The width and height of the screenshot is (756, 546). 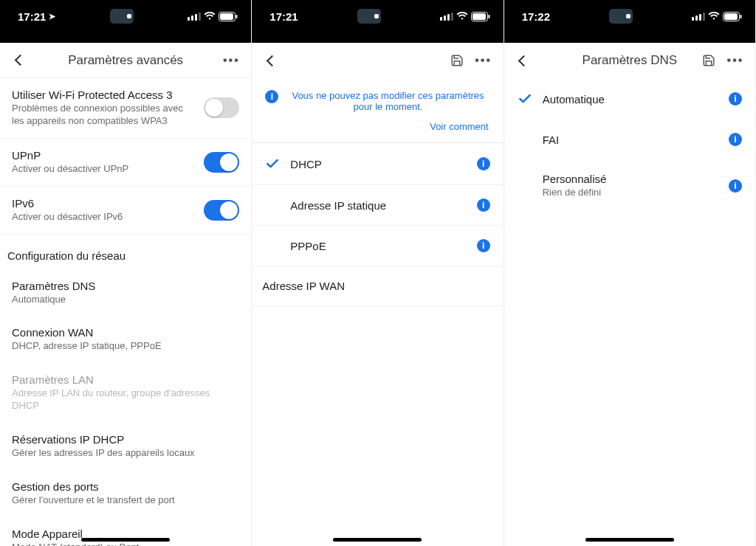 I want to click on wan-subtitle: DHCP, adresse IP statique, PPPoE, so click(x=126, y=347).